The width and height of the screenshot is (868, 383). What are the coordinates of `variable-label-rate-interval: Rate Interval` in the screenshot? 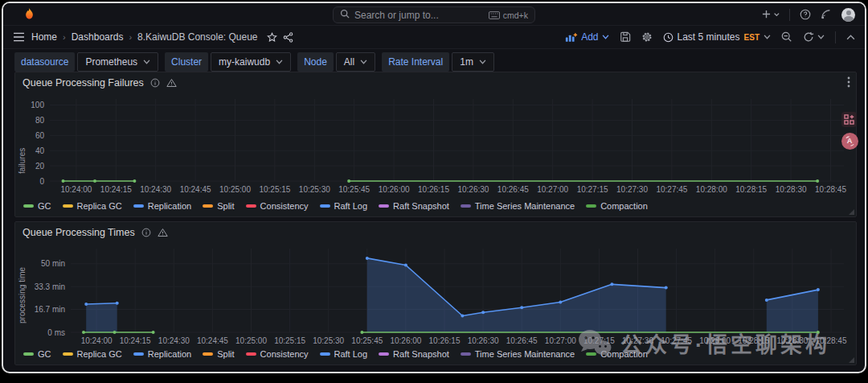 It's located at (416, 62).